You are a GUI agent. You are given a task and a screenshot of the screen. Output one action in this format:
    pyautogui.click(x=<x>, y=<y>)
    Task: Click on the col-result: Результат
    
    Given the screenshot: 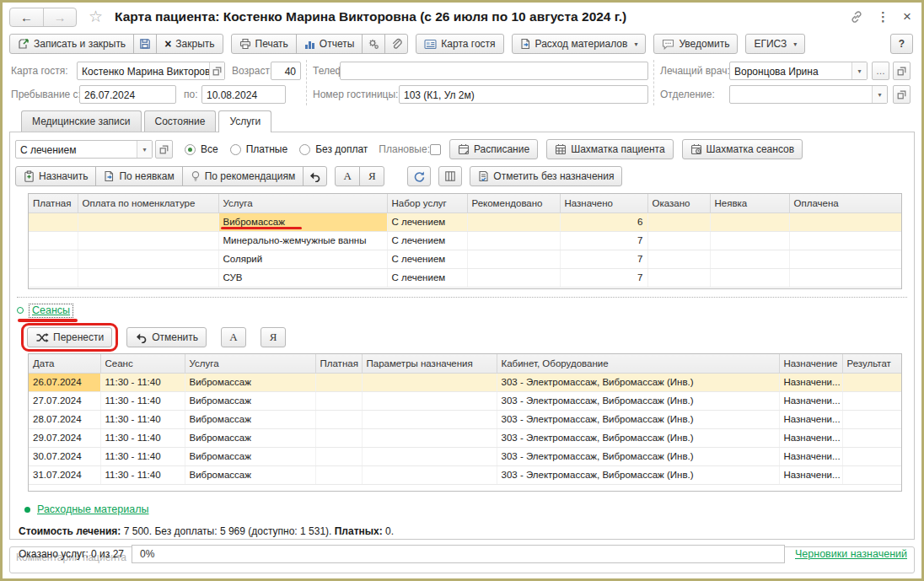 What is the action you would take?
    pyautogui.click(x=872, y=363)
    